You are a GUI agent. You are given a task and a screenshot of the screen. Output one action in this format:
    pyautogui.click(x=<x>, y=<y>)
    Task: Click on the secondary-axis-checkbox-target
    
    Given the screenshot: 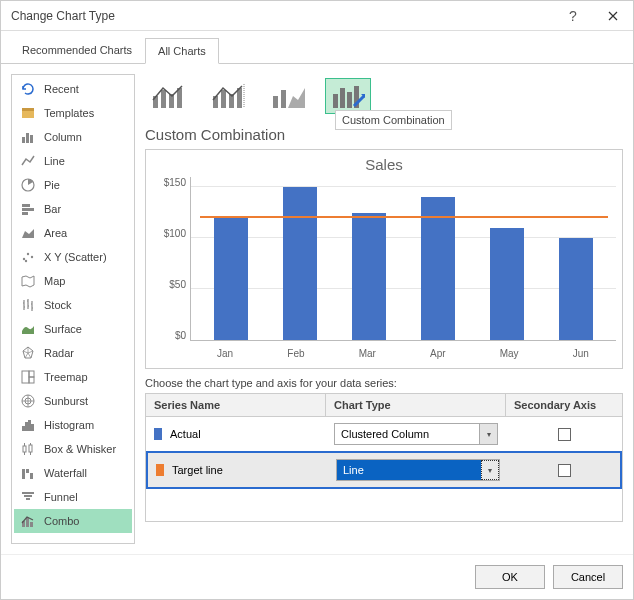 What is the action you would take?
    pyautogui.click(x=564, y=470)
    